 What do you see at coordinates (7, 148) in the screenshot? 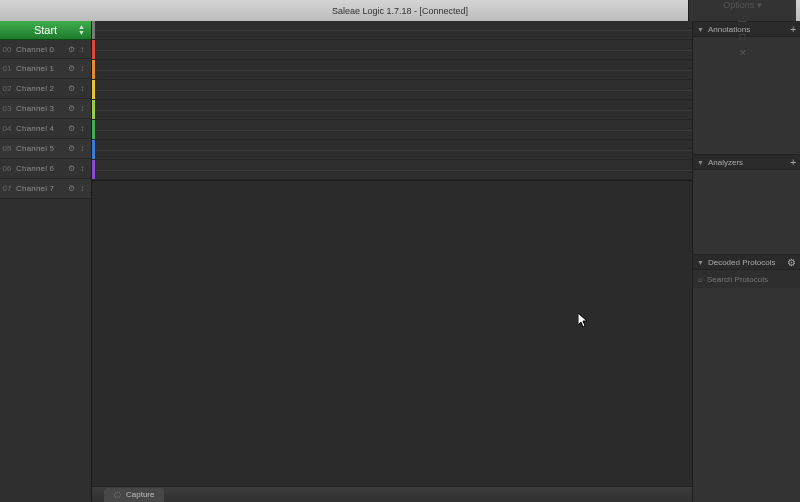
I see `channel-index: 05` at bounding box center [7, 148].